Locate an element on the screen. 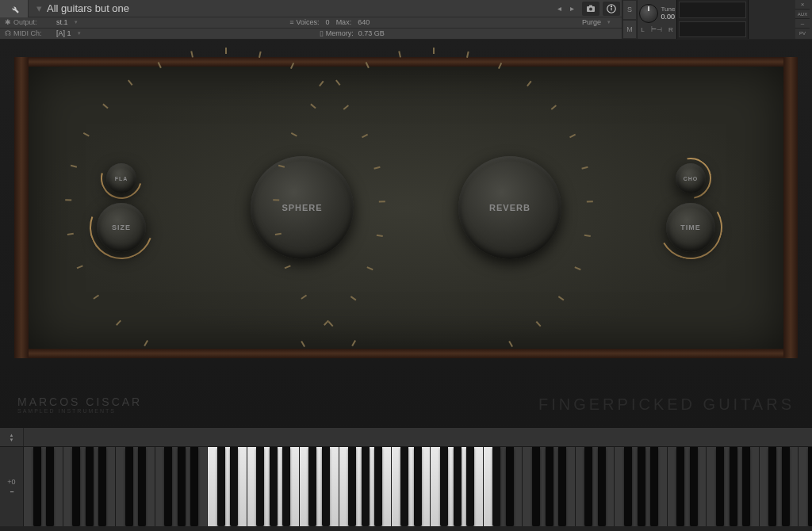 This screenshot has width=812, height=531. pitch-label: +0 is located at coordinates (11, 482).